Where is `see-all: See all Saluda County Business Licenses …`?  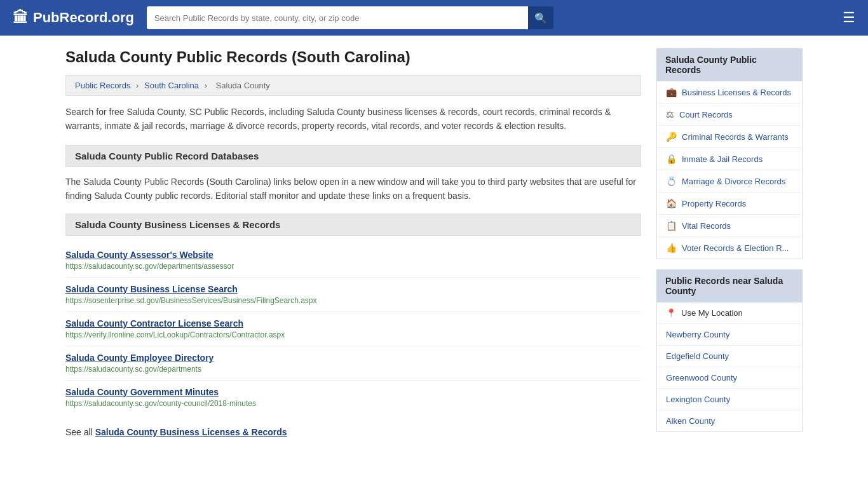
see-all: See all Saluda County Business Licenses … is located at coordinates (353, 429).